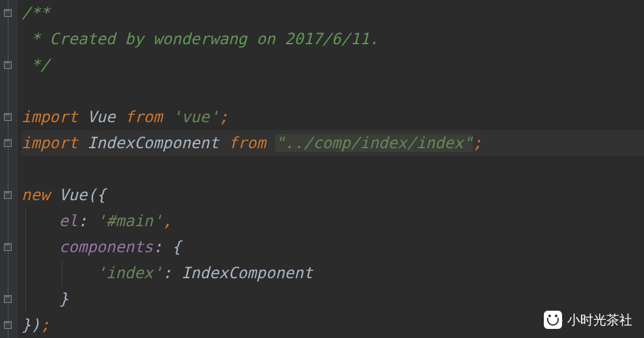 This screenshot has height=338, width=644. Describe the element at coordinates (83, 195) in the screenshot. I see `token-id: Vue({` at that location.